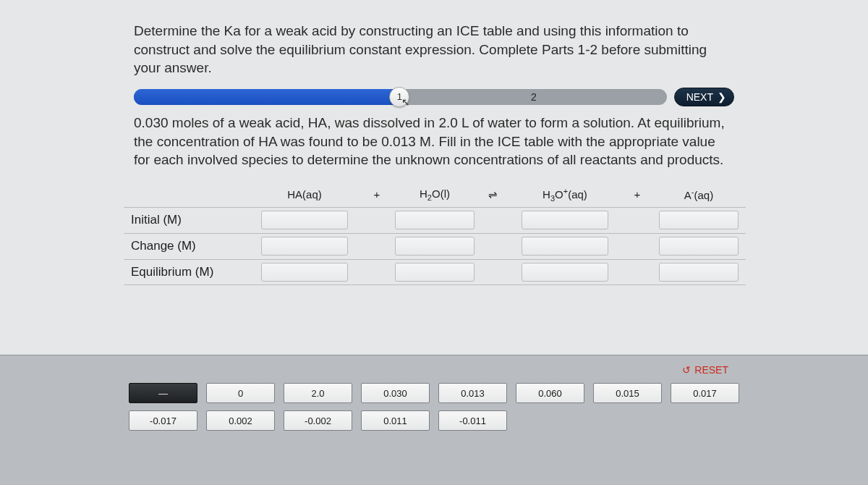  What do you see at coordinates (699, 246) in the screenshot?
I see `drop-change-a` at bounding box center [699, 246].